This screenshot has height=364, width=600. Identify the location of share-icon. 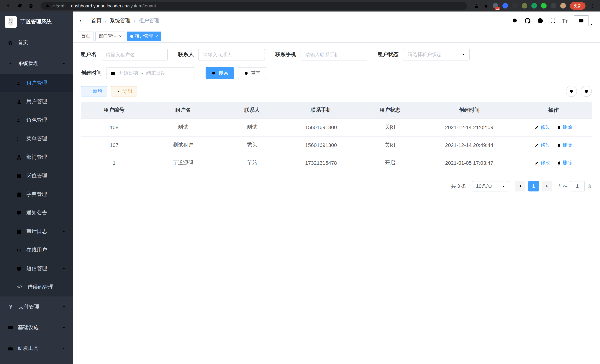
(476, 6).